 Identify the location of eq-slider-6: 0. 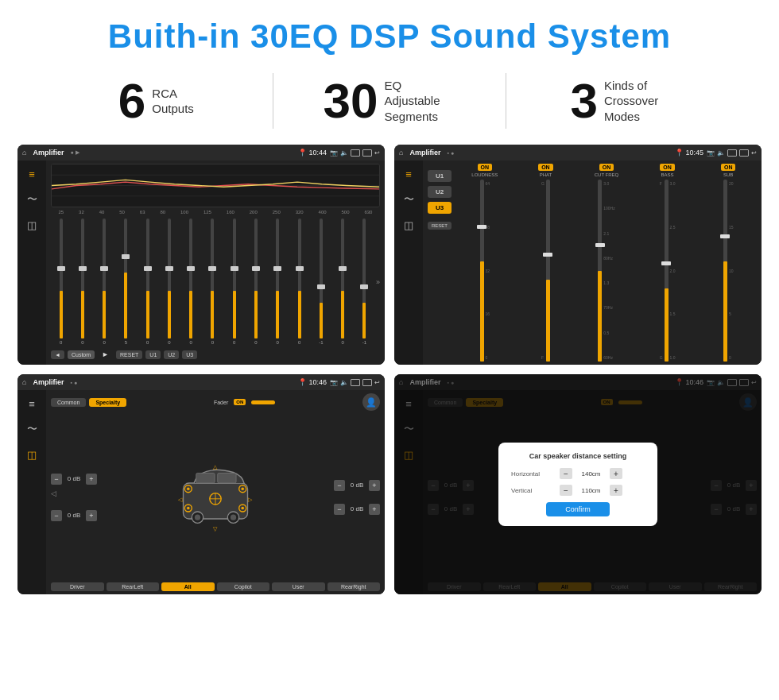
(191, 281).